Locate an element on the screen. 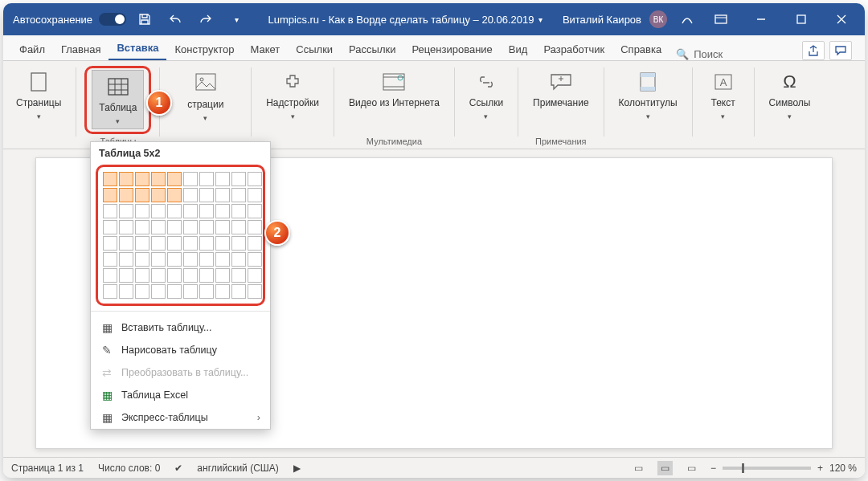  headers-footers-button: Колонтитулы▾ is located at coordinates (648, 100).